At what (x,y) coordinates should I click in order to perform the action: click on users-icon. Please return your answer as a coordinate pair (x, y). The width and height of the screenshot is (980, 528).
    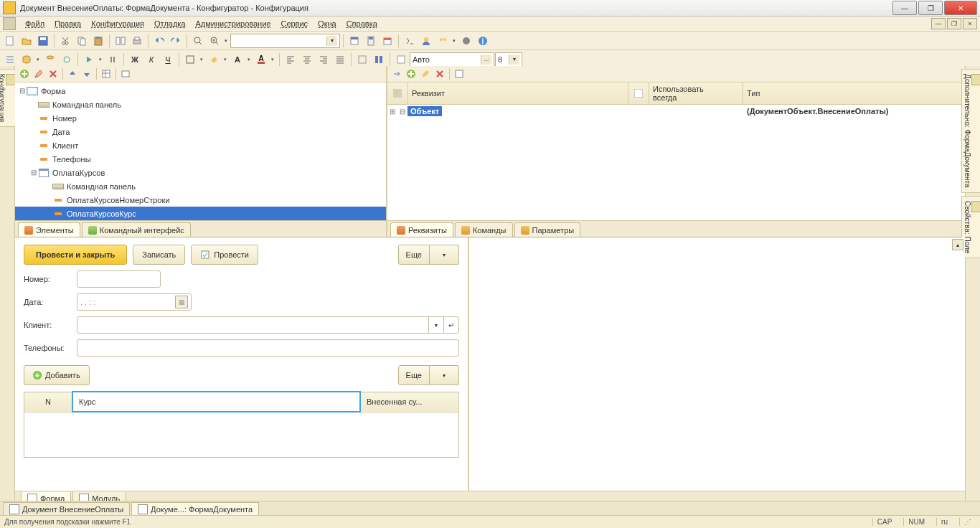
    Looking at the image, I should click on (443, 41).